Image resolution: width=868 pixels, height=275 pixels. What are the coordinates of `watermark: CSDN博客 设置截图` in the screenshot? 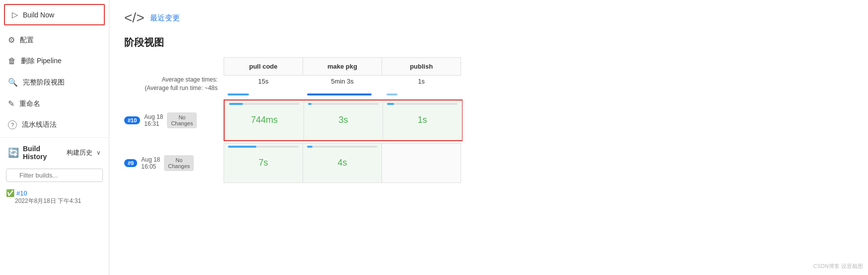 It's located at (838, 267).